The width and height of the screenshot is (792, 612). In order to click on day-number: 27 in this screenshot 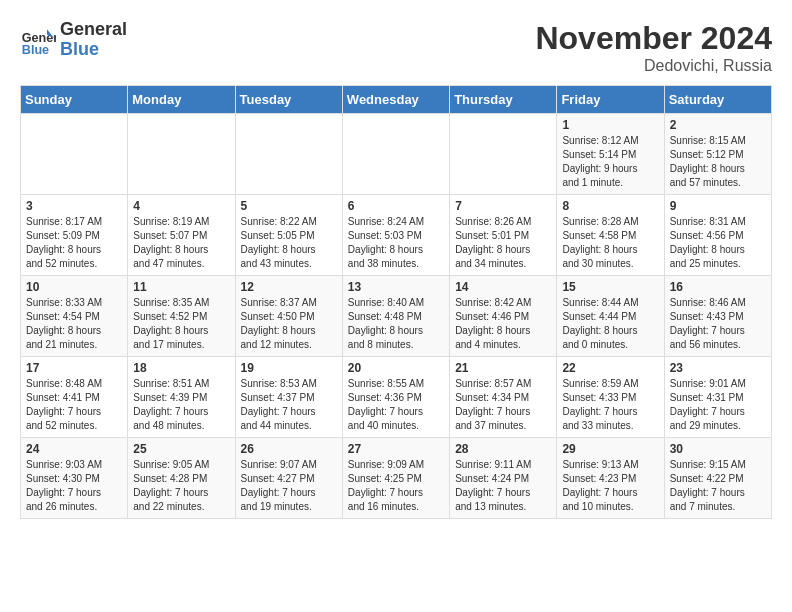, I will do `click(396, 449)`.